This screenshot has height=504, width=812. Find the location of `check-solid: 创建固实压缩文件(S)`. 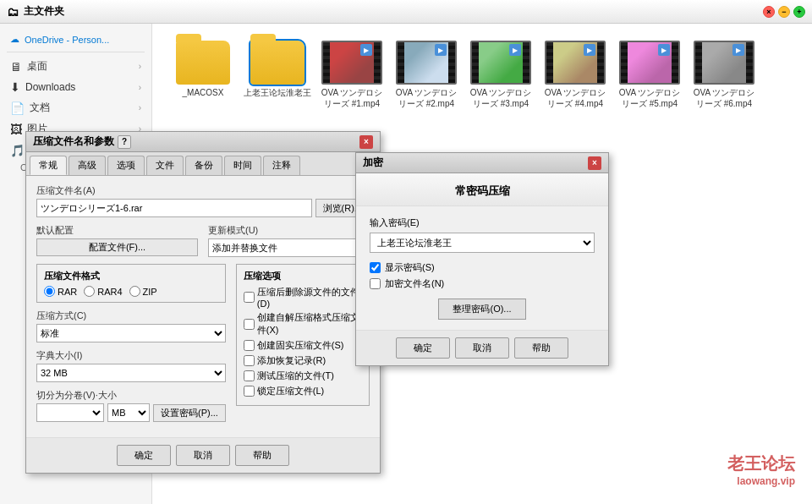

check-solid: 创建固实压缩文件(S) is located at coordinates (303, 345).